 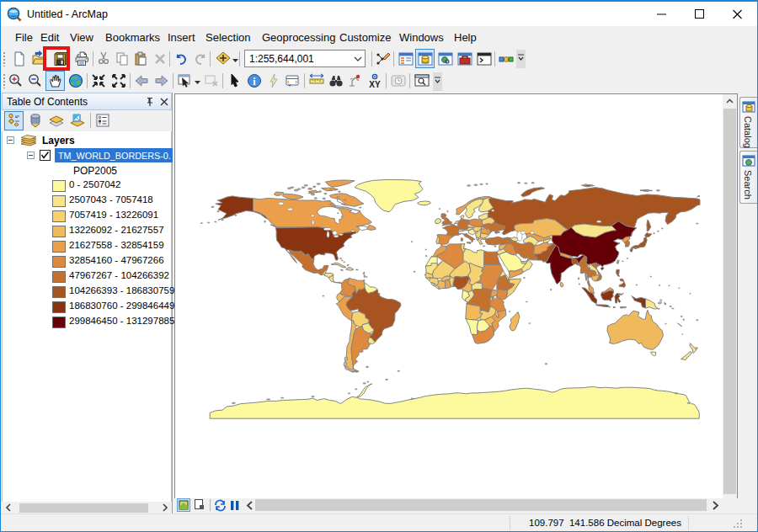 What do you see at coordinates (375, 84) in the screenshot?
I see `svg-text: XY` at bounding box center [375, 84].